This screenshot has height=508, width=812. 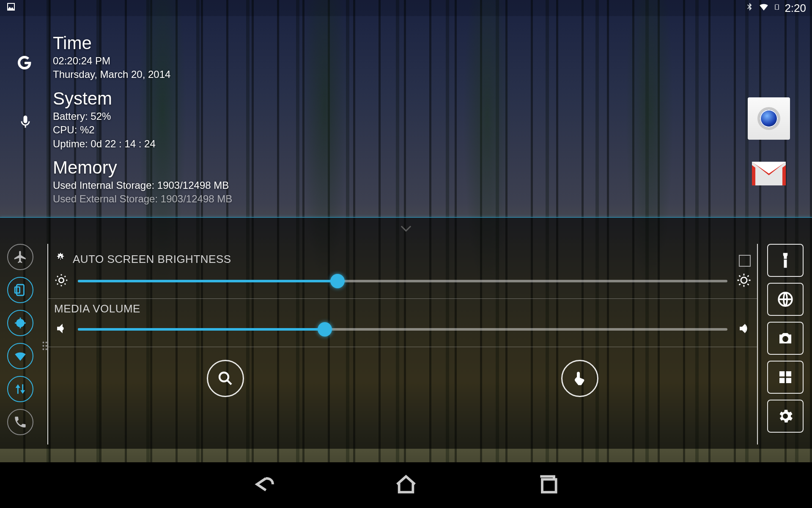 What do you see at coordinates (337, 281) in the screenshot?
I see `brightness-slider-thumb` at bounding box center [337, 281].